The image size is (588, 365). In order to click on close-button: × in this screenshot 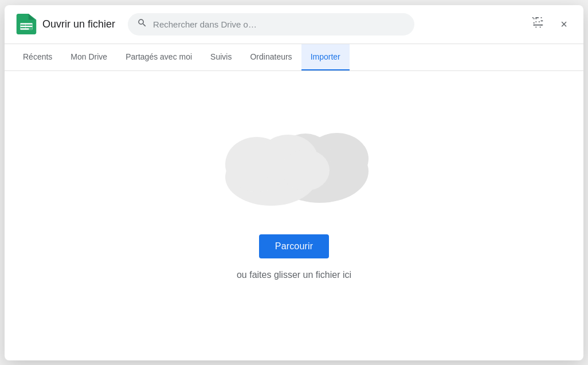, I will do `click(564, 24)`.